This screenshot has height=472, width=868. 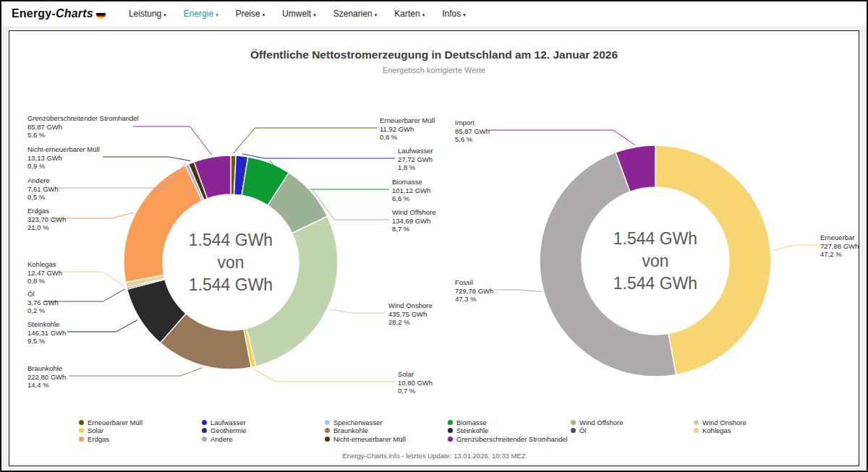 I want to click on legend-item-wind-onshore: Wind Onshore, so click(x=755, y=422).